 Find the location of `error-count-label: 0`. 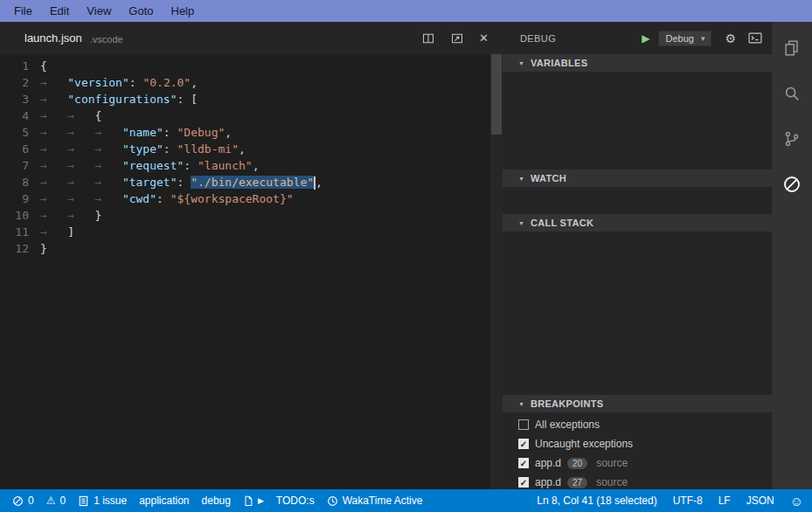

error-count-label: 0 is located at coordinates (31, 501).